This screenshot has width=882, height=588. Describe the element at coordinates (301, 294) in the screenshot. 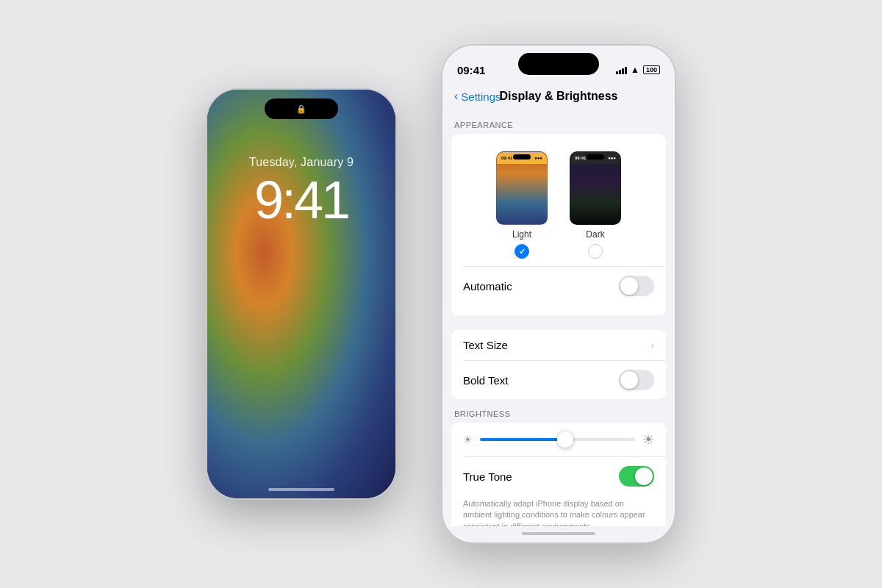

I see `lock-screen-content: Tuesday, January 9 9:41` at that location.